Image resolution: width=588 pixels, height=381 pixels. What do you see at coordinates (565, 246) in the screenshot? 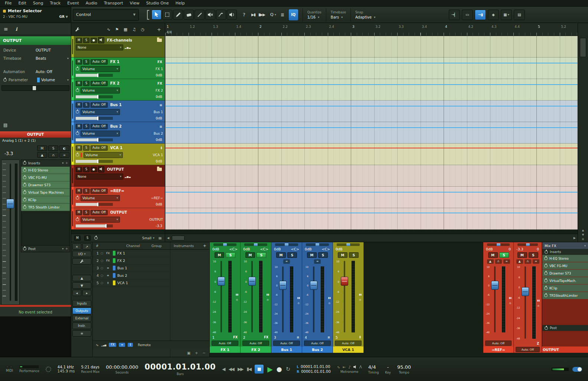
I see `mixfx-header: Mix FX▾` at bounding box center [565, 246].